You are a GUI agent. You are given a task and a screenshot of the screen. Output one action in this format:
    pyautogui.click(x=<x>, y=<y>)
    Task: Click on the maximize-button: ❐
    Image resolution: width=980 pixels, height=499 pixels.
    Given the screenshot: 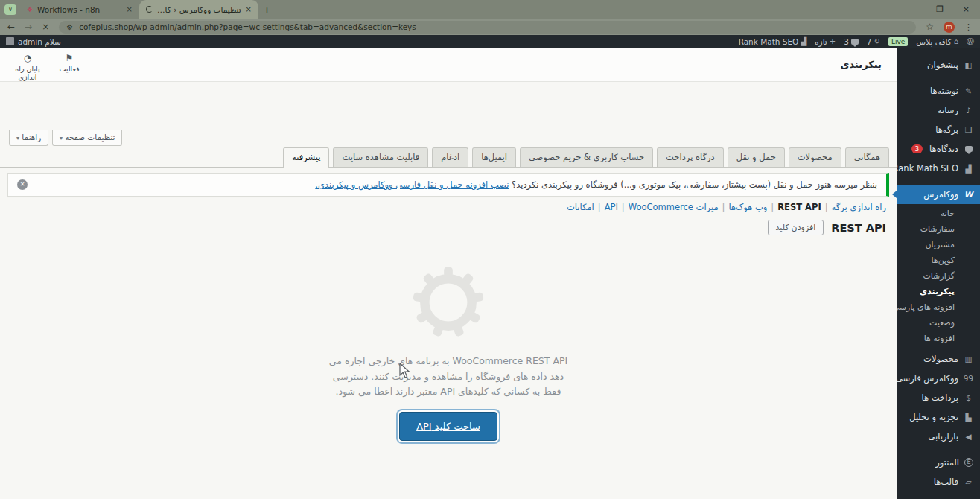 What is the action you would take?
    pyautogui.click(x=940, y=9)
    